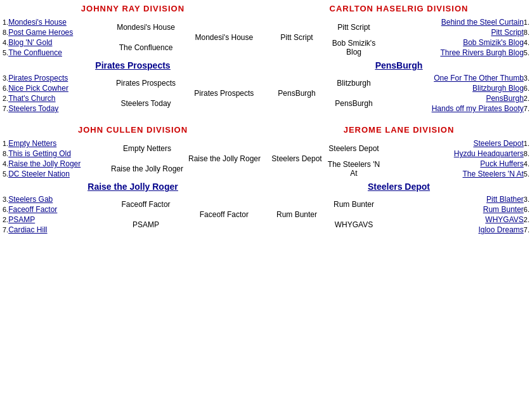 The height and width of the screenshot is (398, 532). Describe the element at coordinates (133, 9) in the screenshot. I see `johnny-ray-title: JOHNNY RAY DIVISION` at that location.